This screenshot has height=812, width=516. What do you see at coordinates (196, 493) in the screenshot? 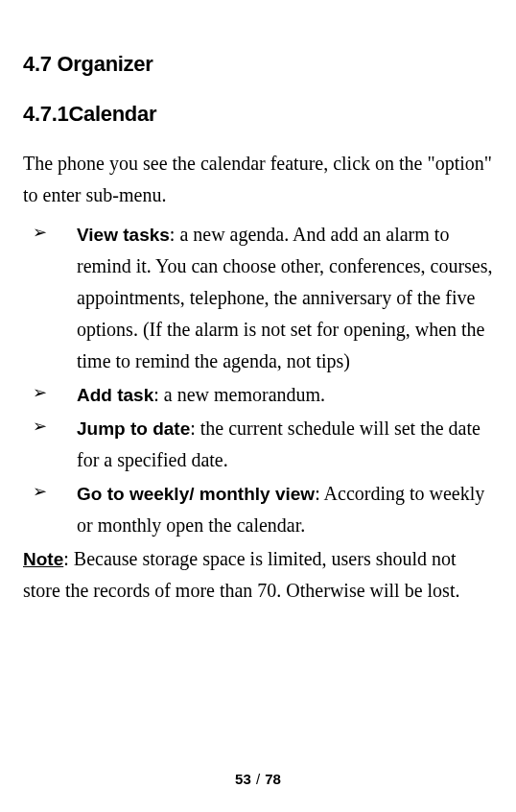
I see `item-label: Go to weekly/ monthly view` at bounding box center [196, 493].